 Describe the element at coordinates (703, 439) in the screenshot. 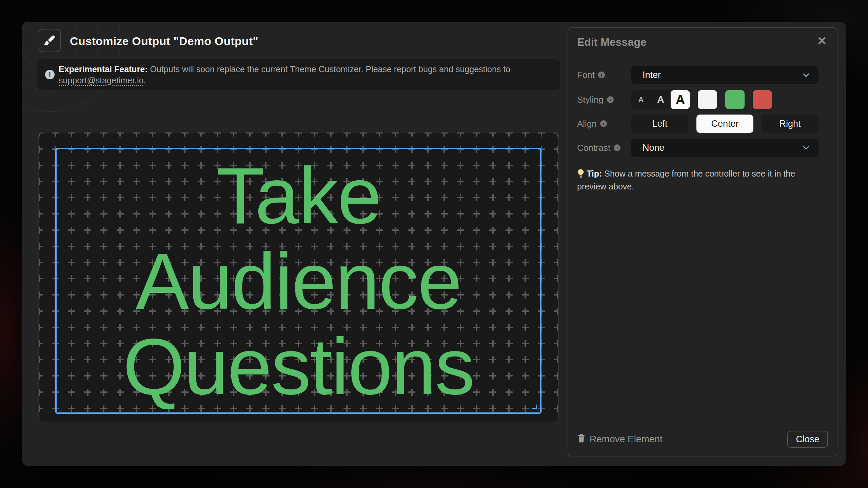

I see `panel-footer: Remove Element Close` at that location.